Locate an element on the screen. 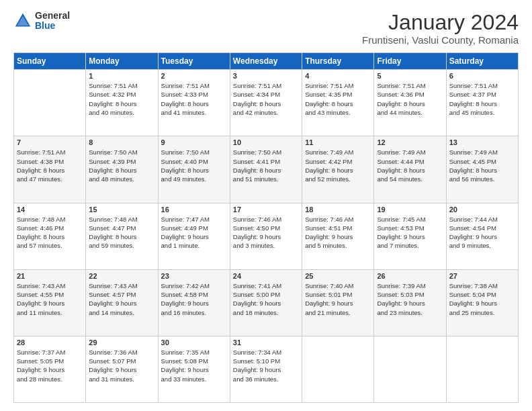 Image resolution: width=532 pixels, height=411 pixels. day-info: Sunrise: 7:51 AMSunset: 4:34 PMDaylight:… is located at coordinates (266, 99).